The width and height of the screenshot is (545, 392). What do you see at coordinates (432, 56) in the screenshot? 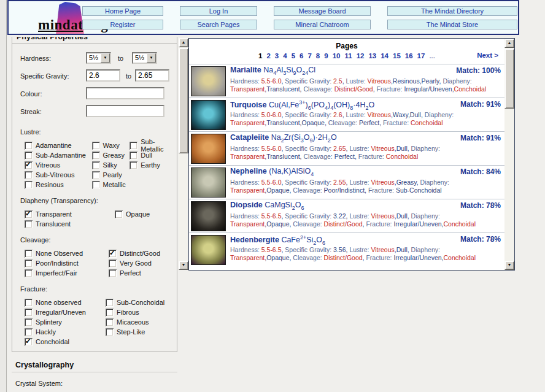
I see `page-link-blank: ...` at bounding box center [432, 56].